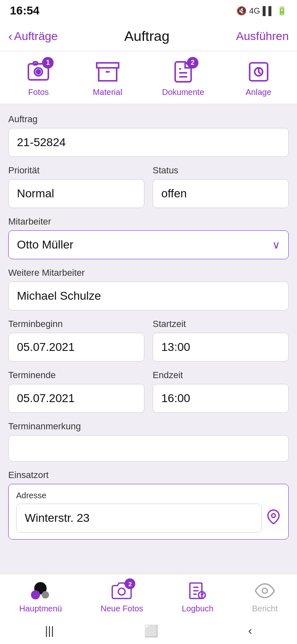 Image resolution: width=297 pixels, height=644 pixels. I want to click on bottom-nav-logbuch: Logbuch, so click(198, 597).